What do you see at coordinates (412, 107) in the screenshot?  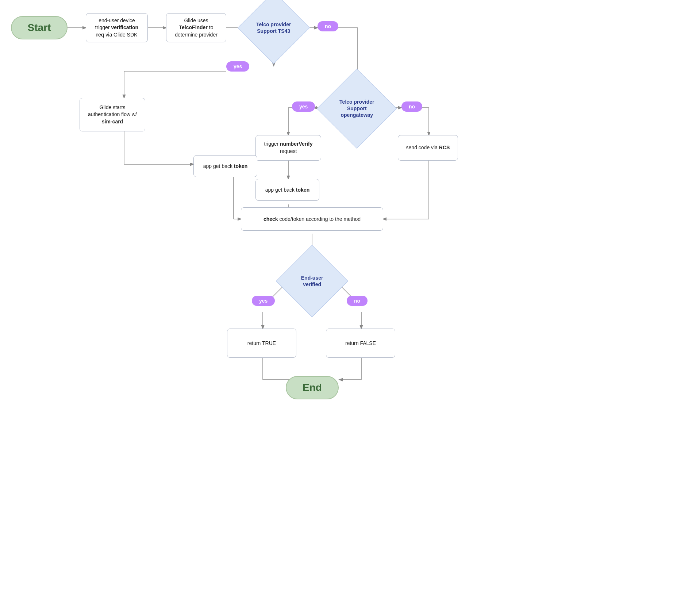 I see `no2-label: no` at bounding box center [412, 107].